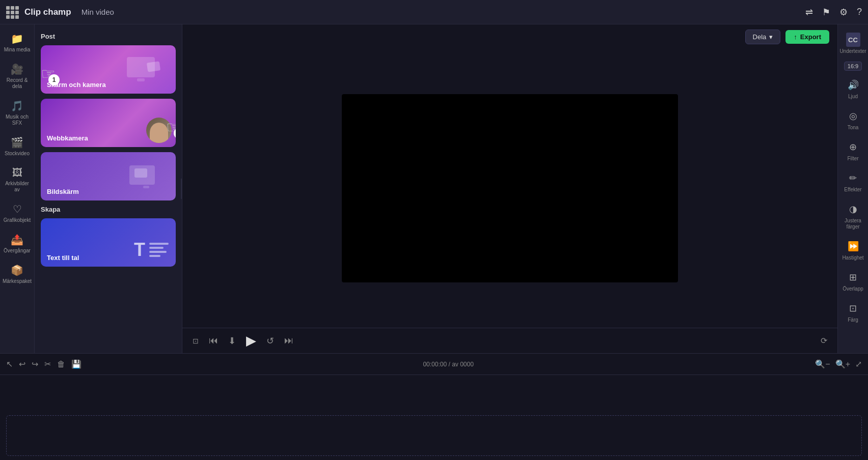  I want to click on right-label-tona: Tona, so click(853, 128).